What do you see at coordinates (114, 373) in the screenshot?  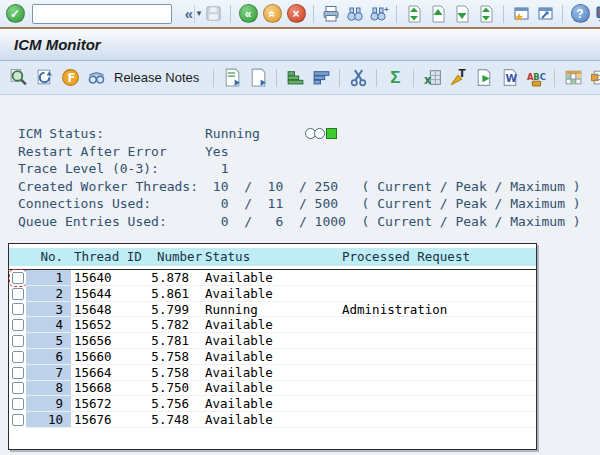 I see `thread-id-cell: 15664` at bounding box center [114, 373].